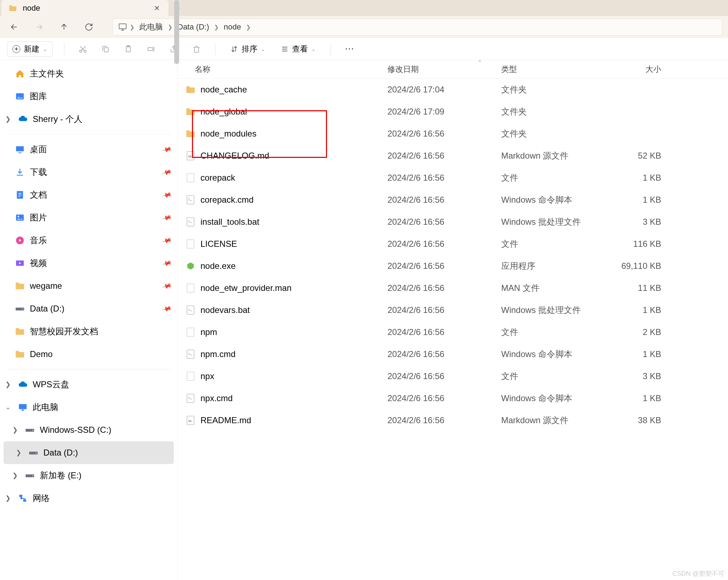 This screenshot has width=728, height=580. Describe the element at coordinates (453, 156) in the screenshot. I see `file-row: M↓CHANGELOG.md 2024/2/6 16:56 Markdown 源…` at that location.